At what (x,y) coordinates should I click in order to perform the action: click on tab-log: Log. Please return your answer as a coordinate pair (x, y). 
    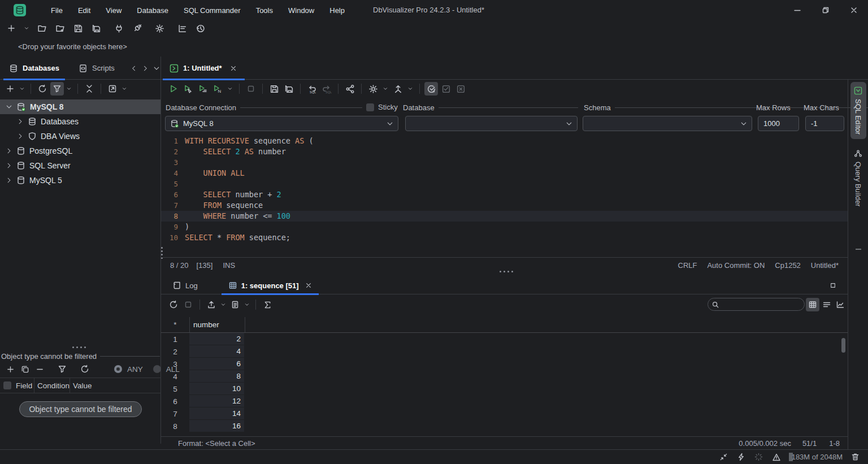
    Looking at the image, I should click on (185, 286).